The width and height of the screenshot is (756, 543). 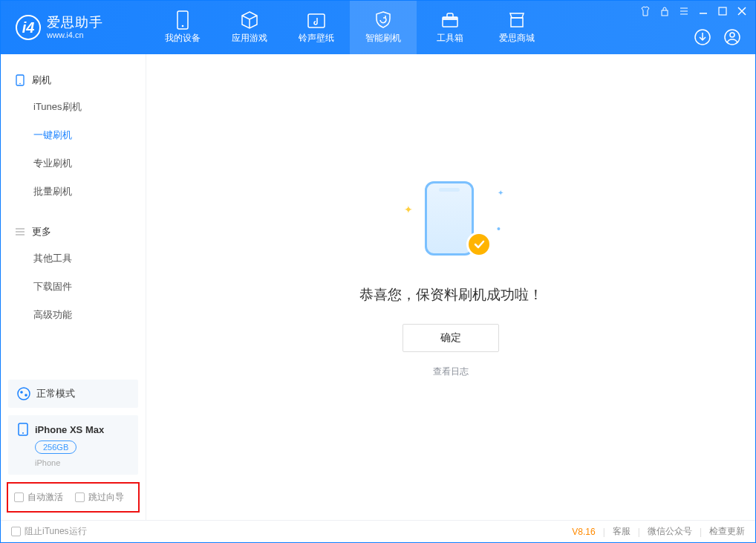 What do you see at coordinates (73, 80) in the screenshot?
I see `sidebar-group-flash: 刷机` at bounding box center [73, 80].